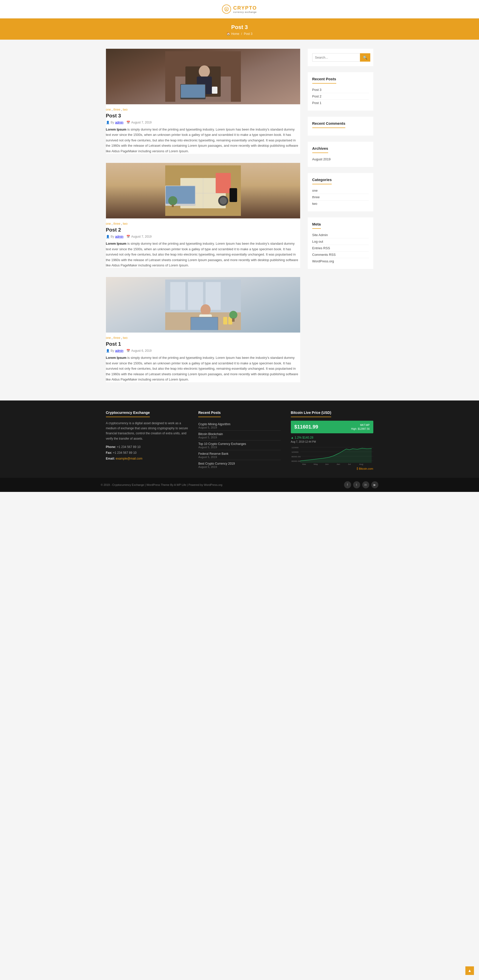  I want to click on meta-title: Meta, so click(316, 225).